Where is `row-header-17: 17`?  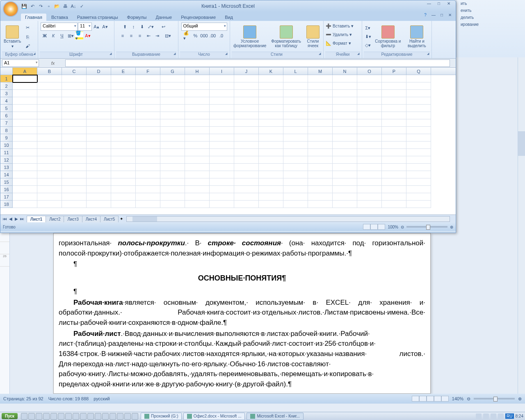
row-header-17: 17 is located at coordinates (7, 197).